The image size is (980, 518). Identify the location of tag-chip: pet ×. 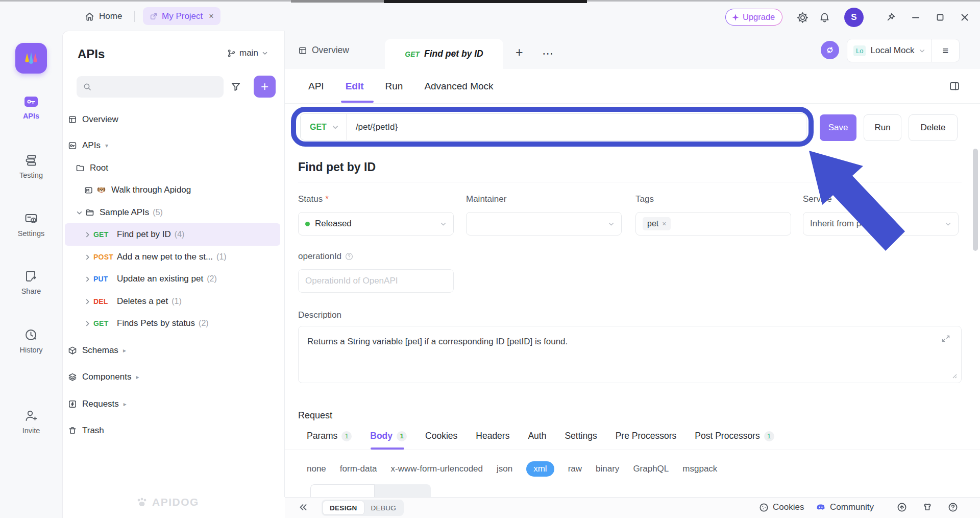
(656, 224).